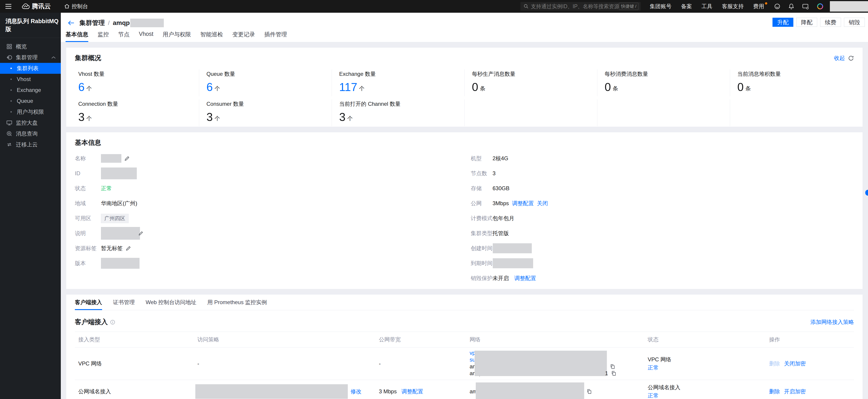  Describe the element at coordinates (77, 36) in the screenshot. I see `tab-basic-info: 基本信息` at that location.